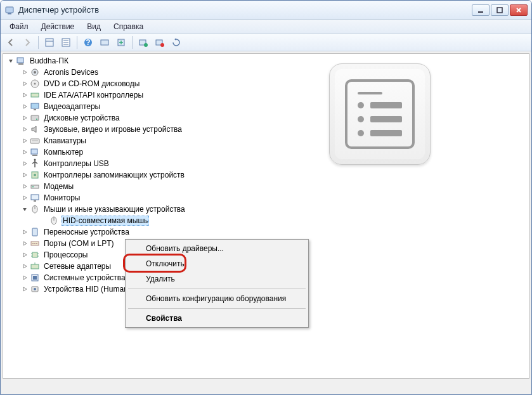  Describe the element at coordinates (65, 141) in the screenshot. I see `tree-category-label: Клавиатуры` at that location.